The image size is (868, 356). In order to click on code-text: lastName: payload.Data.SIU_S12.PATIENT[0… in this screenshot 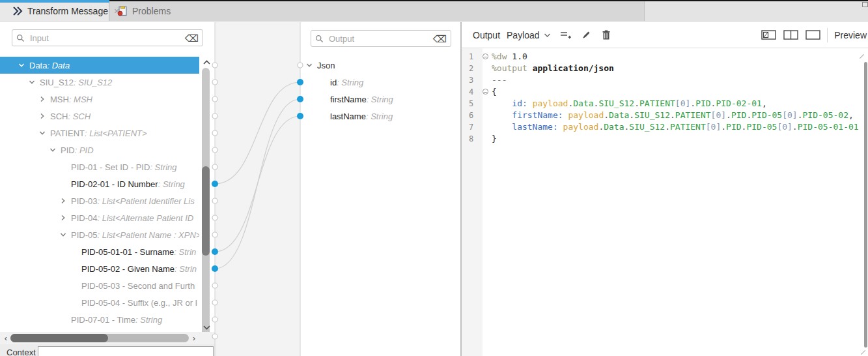, I will do `click(675, 127)`.